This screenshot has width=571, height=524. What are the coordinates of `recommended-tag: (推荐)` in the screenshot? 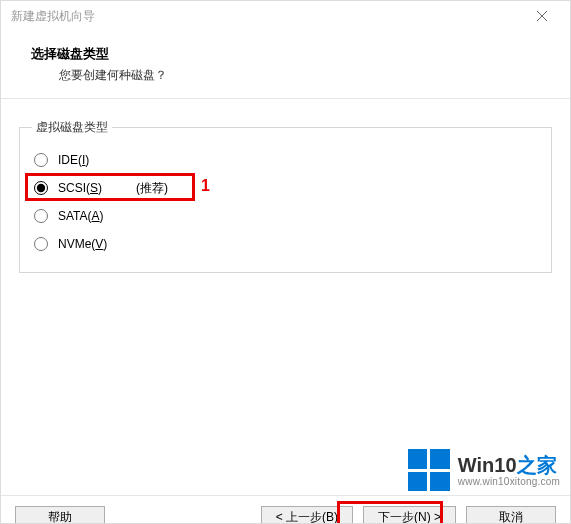 It's located at (152, 188).